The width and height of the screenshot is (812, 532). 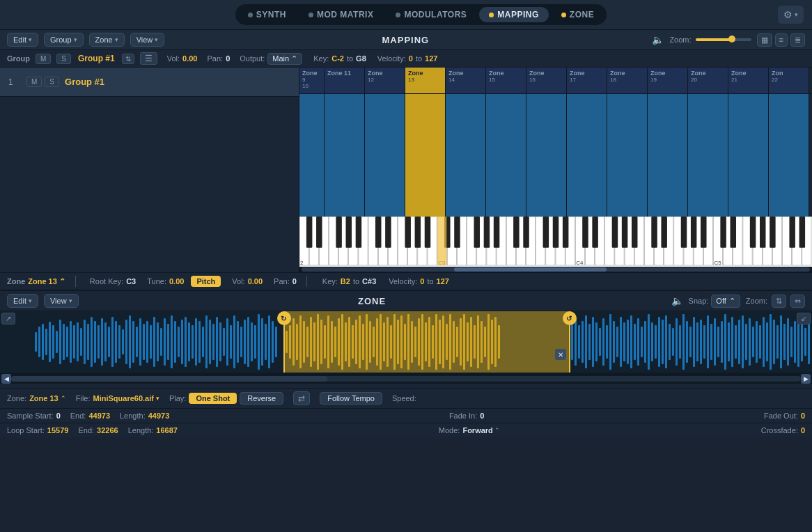 What do you see at coordinates (668, 81) in the screenshot?
I see `zone-header-19: Zone 19` at bounding box center [668, 81].